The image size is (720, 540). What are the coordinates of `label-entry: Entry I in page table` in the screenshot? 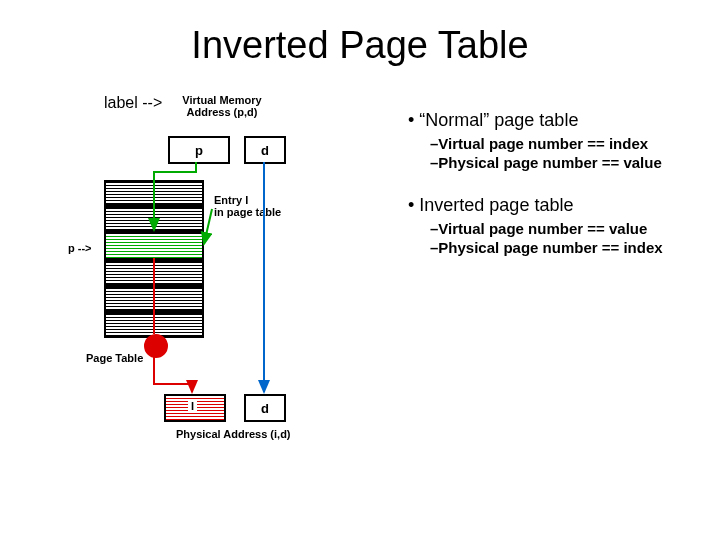 It's located at (248, 206).